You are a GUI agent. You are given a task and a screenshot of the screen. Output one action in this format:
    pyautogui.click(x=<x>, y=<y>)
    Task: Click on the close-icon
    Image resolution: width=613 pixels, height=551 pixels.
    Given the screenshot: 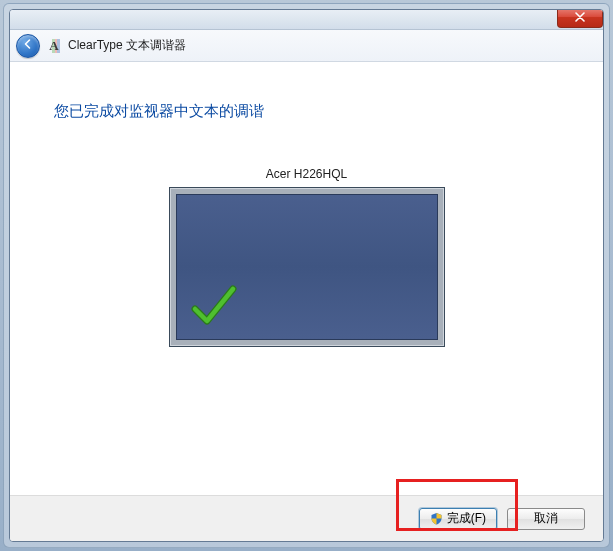 What is the action you would take?
    pyautogui.click(x=580, y=18)
    